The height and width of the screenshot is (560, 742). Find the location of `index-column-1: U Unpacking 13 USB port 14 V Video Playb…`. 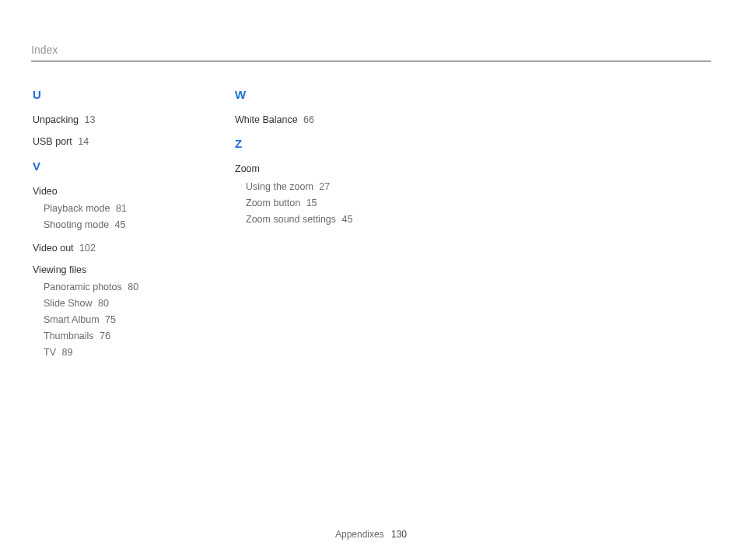

index-column-1: U Unpacking 13 USB port 14 V Video Playb… is located at coordinates (107, 229).